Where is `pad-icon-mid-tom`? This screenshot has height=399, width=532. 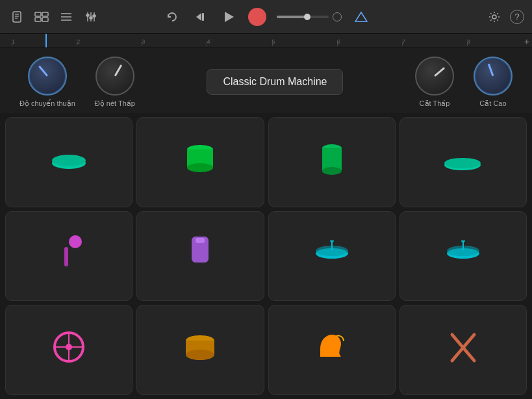
pad-icon-mid-tom is located at coordinates (332, 162).